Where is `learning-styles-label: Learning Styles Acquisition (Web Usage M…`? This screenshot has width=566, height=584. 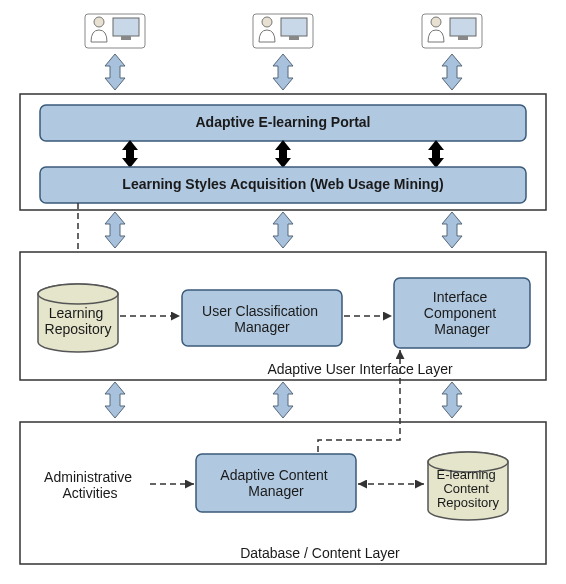 learning-styles-label: Learning Styles Acquisition (Web Usage M… is located at coordinates (282, 184).